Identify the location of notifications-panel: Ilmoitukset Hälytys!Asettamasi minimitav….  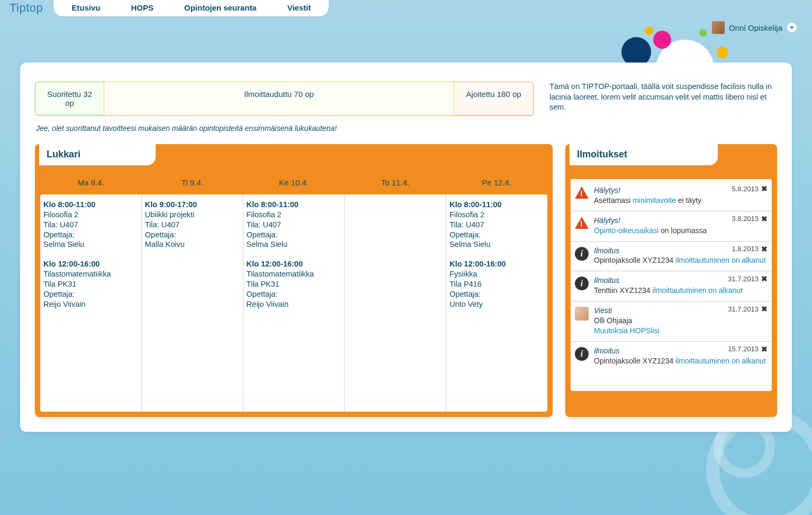
(671, 281).